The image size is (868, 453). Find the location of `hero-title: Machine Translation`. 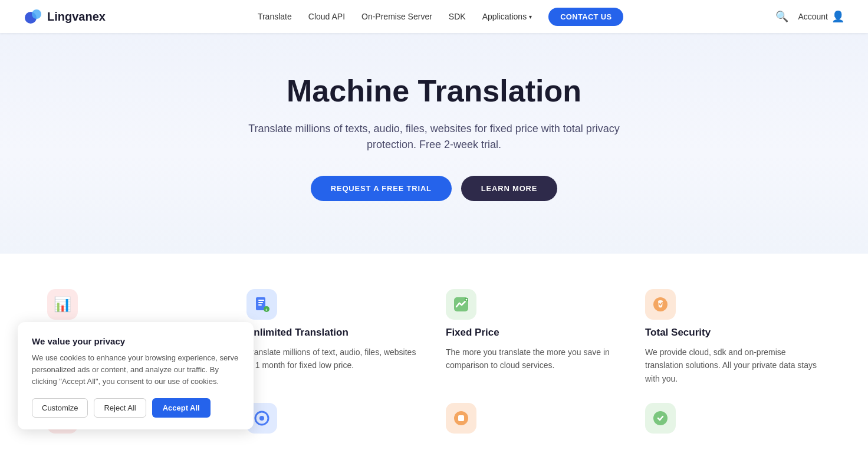

hero-title: Machine Translation is located at coordinates (434, 91).